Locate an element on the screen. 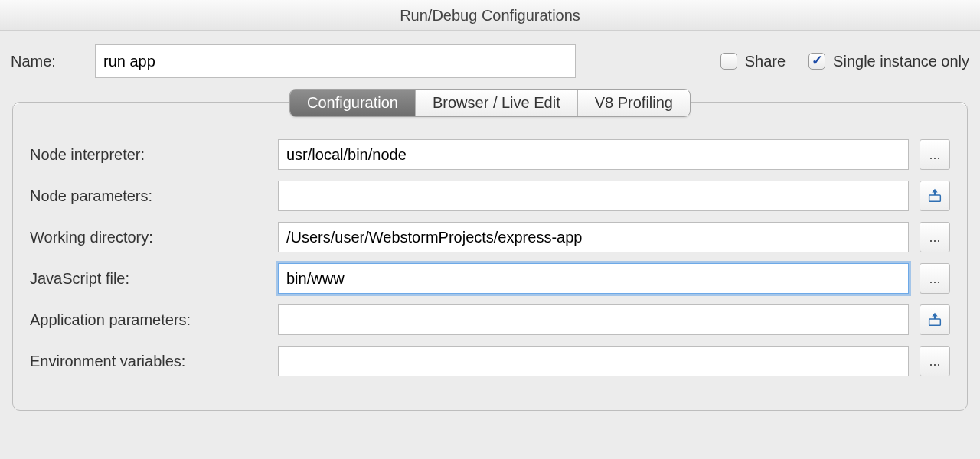  row-javascript-file: JavaScript file: ... is located at coordinates (490, 278).